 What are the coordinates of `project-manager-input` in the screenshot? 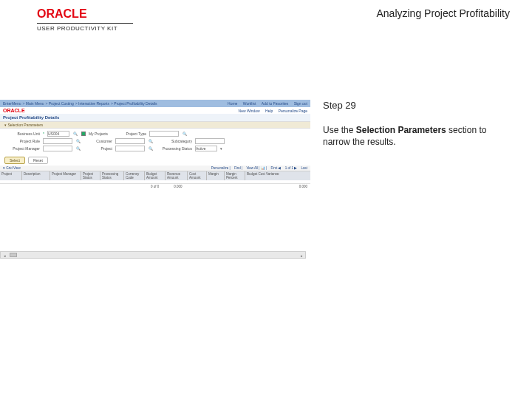 It's located at (58, 149).